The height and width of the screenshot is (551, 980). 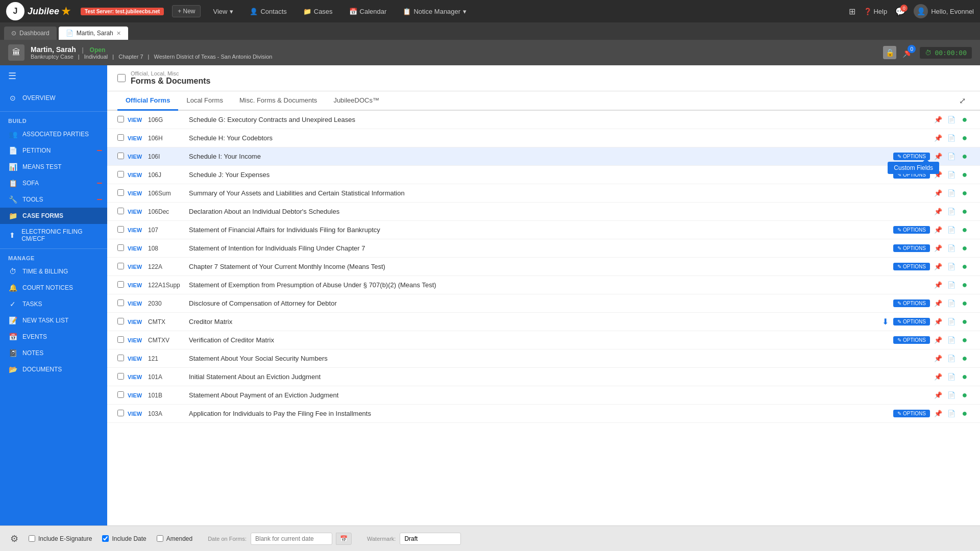 What do you see at coordinates (875, 11) in the screenshot?
I see `help-button: ❓ Help` at bounding box center [875, 11].